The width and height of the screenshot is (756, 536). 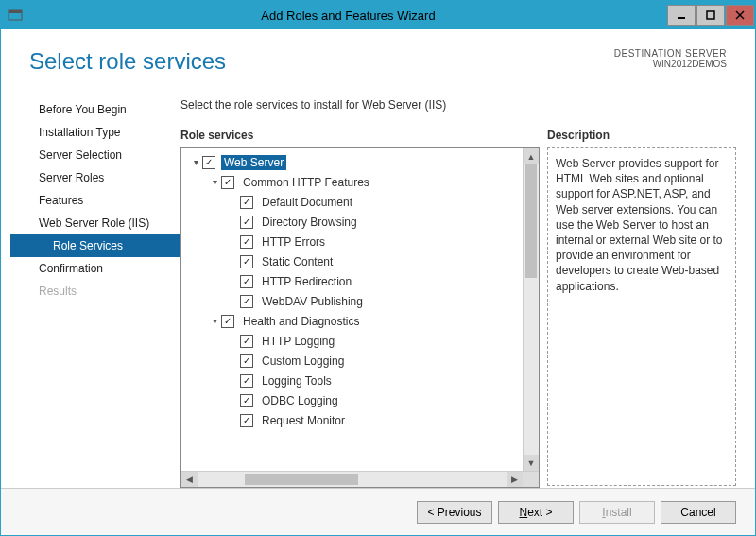 What do you see at coordinates (711, 15) in the screenshot?
I see `window-controls` at bounding box center [711, 15].